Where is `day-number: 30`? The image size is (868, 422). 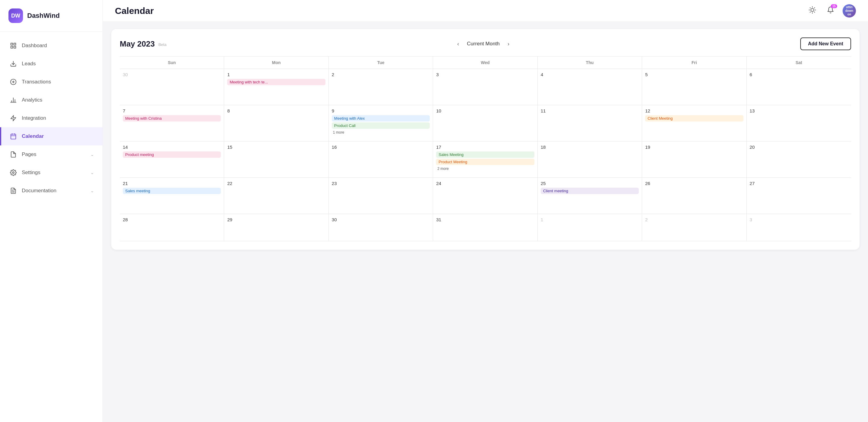 day-number: 30 is located at coordinates (381, 220).